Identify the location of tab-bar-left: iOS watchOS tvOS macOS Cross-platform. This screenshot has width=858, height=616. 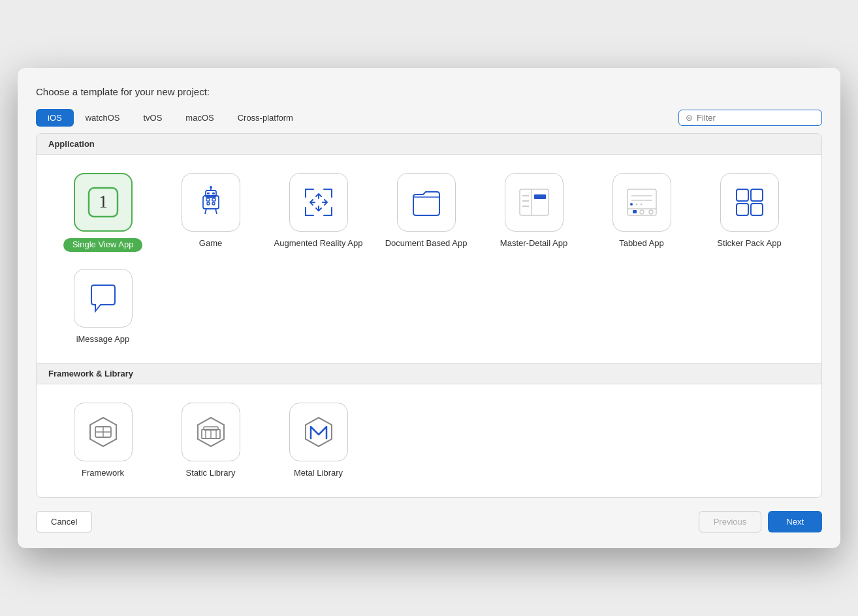
(357, 117).